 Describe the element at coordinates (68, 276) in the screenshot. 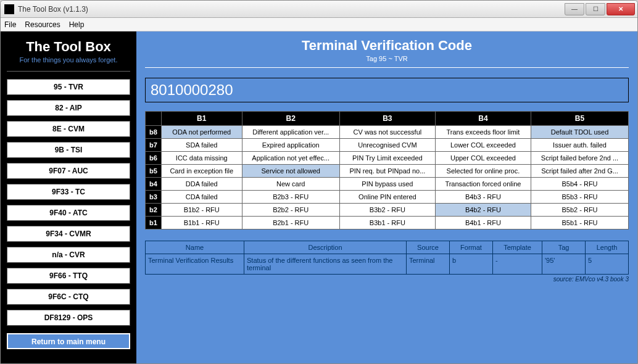

I see `sidebar-item-9f66-ttq: 9F66 - TTQ` at that location.